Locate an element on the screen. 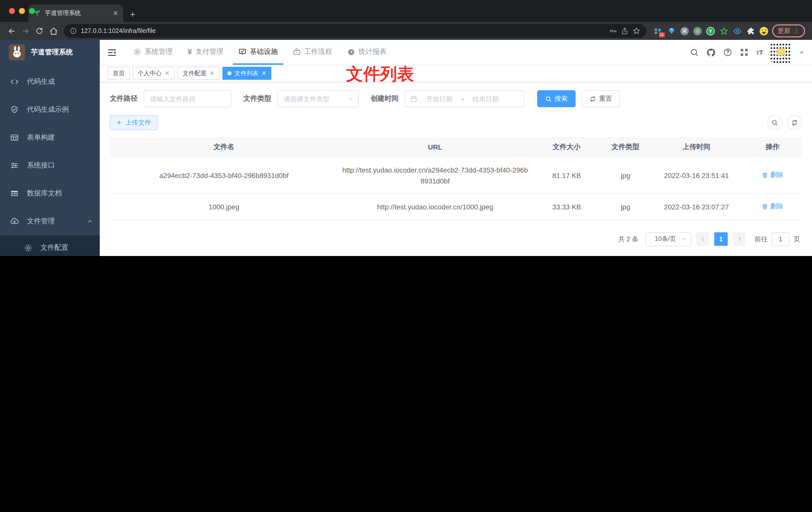 The height and width of the screenshot is (512, 812). reset-button: 重置 is located at coordinates (601, 99).